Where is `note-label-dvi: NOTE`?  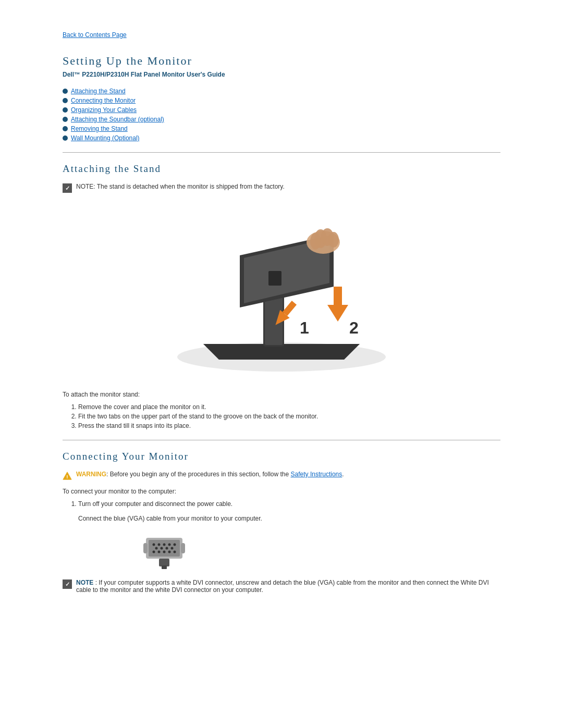 note-label-dvi: NOTE is located at coordinates (84, 583).